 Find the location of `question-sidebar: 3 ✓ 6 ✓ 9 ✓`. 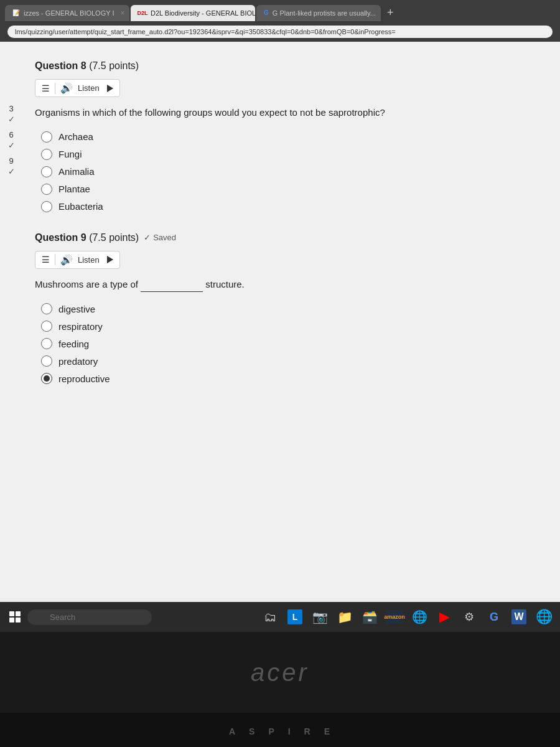

question-sidebar: 3 ✓ 6 ✓ 9 ✓ is located at coordinates (11, 322).